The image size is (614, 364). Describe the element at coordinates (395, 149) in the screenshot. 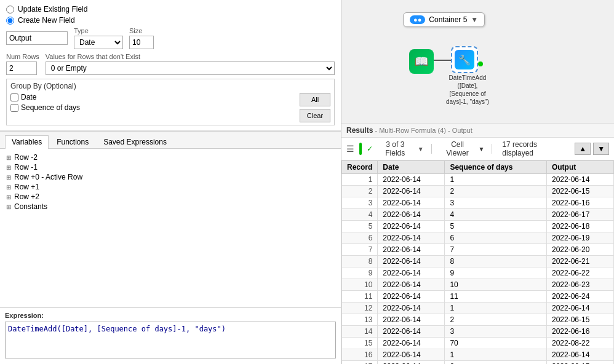

I see `fields-button: ✓ 3 of 3 Fields ▼` at that location.